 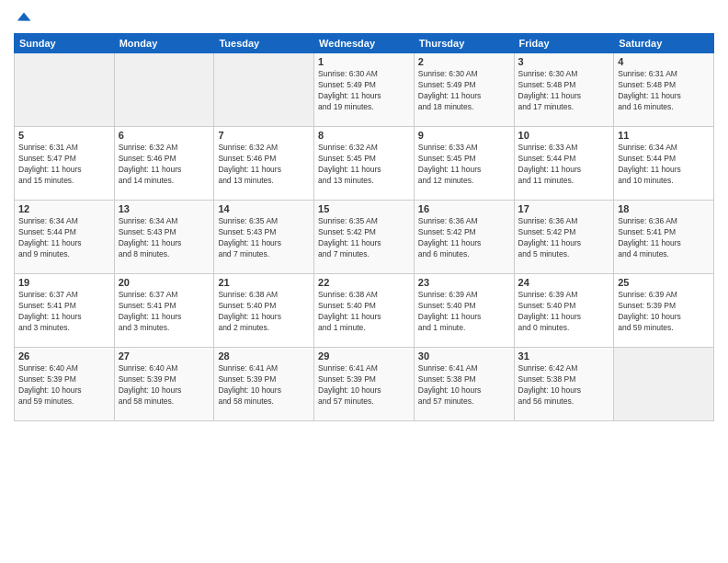 I want to click on day-info: Sunrise: 6:30 AM Sunset: 5:48 PM Dayligh…, so click(x=564, y=91).